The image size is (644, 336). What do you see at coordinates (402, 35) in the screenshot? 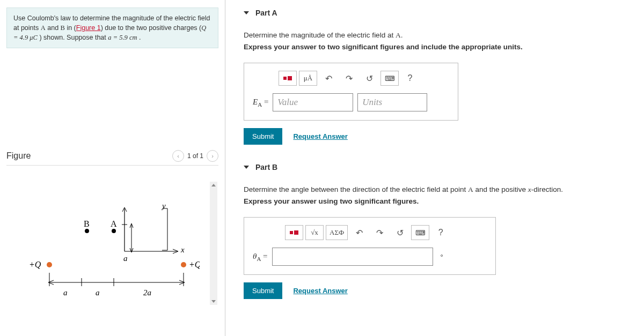
I see `pa-p3: .` at bounding box center [402, 35].